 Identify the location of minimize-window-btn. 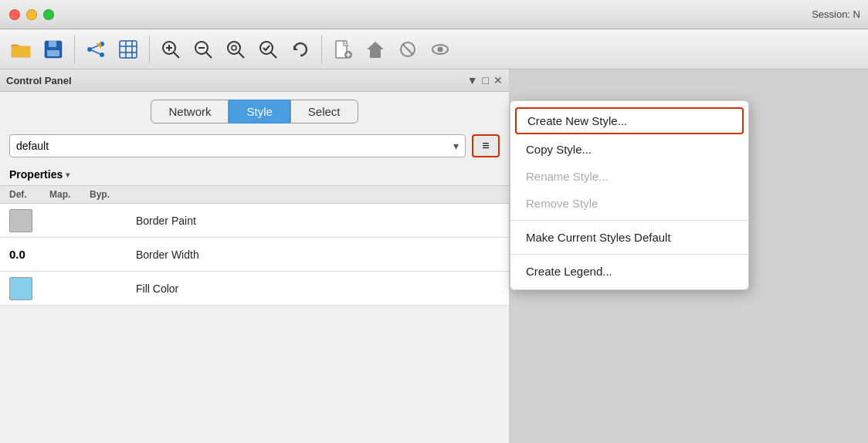
(32, 15).